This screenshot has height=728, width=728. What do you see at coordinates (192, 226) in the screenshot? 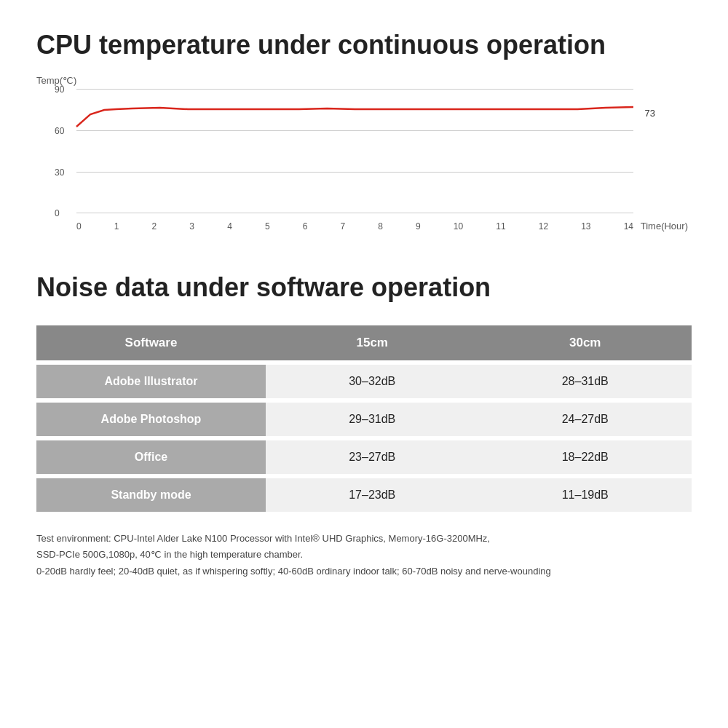
I see `x-tick-3: 3` at bounding box center [192, 226].